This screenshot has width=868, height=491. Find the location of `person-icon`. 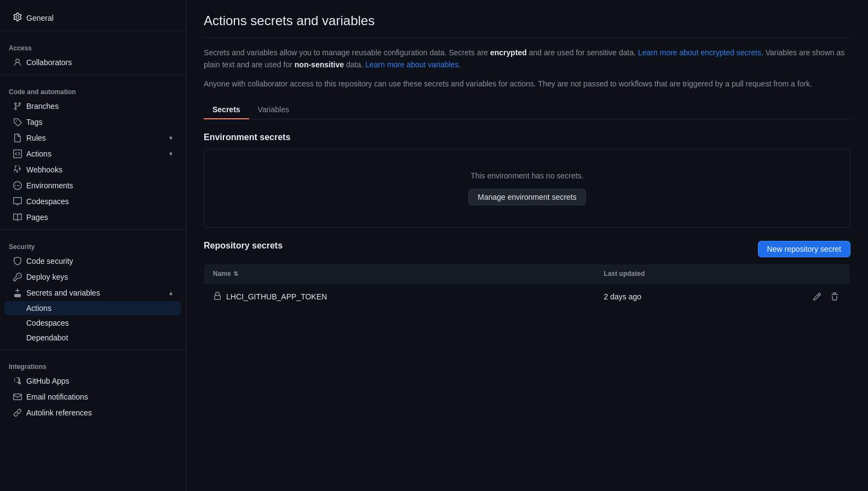

person-icon is located at coordinates (18, 62).